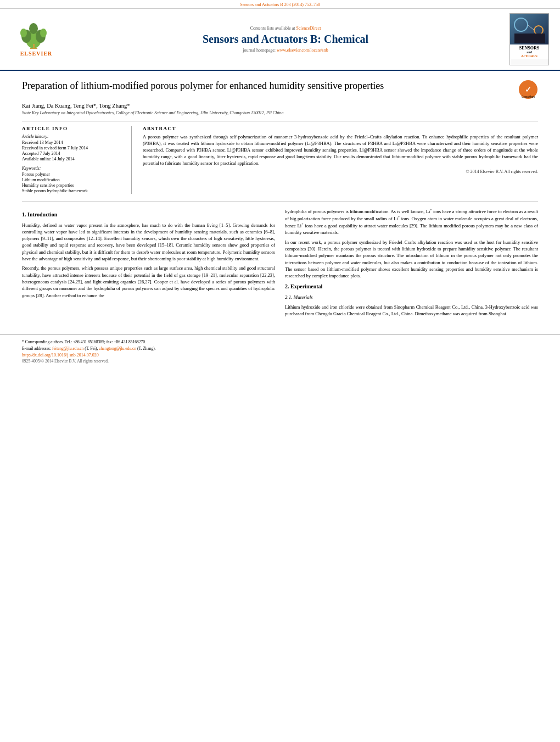 The width and height of the screenshot is (560, 742). Describe the element at coordinates (148, 242) in the screenshot. I see `intro-para-1: Humidity, defined as water vapor present…` at that location.